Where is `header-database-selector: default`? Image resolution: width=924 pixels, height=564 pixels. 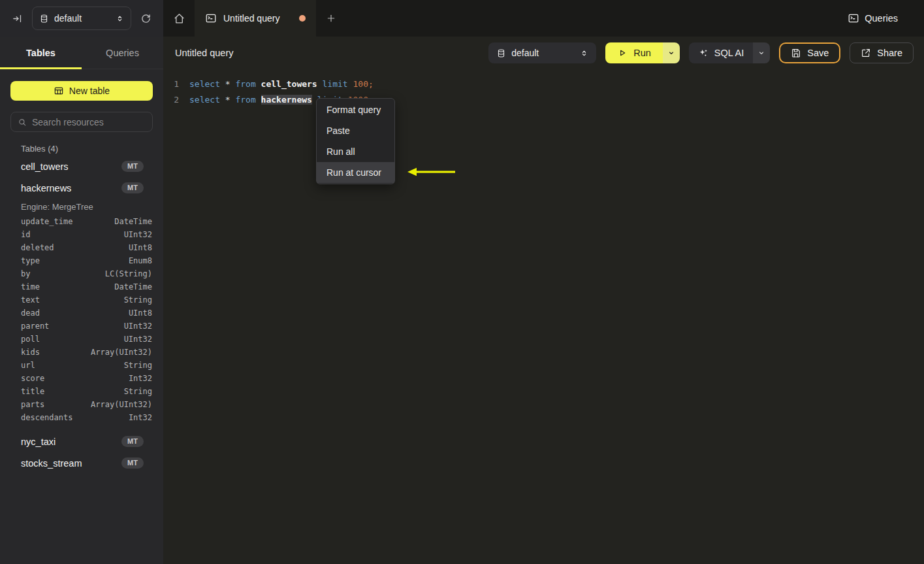
header-database-selector: default is located at coordinates (542, 53).